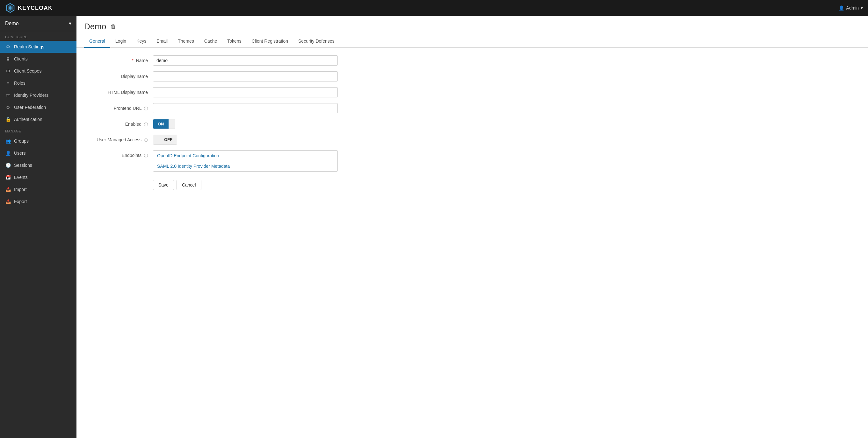 The image size is (868, 438). What do you see at coordinates (189, 185) in the screenshot?
I see `cancel-button: Cancel` at bounding box center [189, 185].